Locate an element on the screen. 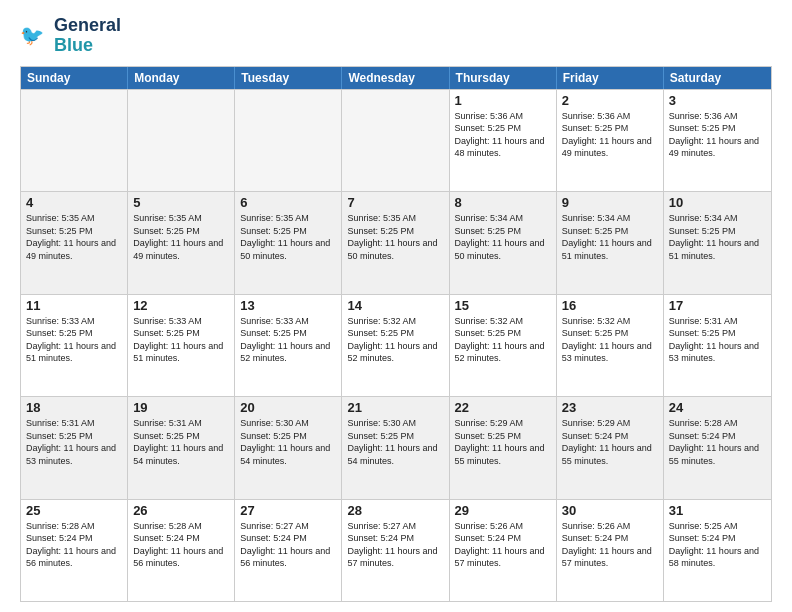 This screenshot has height=612, width=792. day-number: 4 is located at coordinates (74, 202).